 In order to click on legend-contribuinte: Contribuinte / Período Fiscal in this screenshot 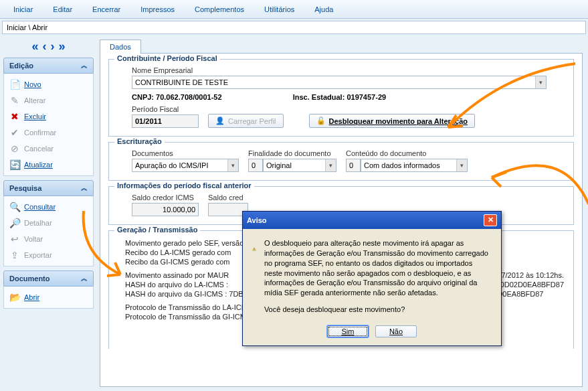, I will do `click(167, 58)`.